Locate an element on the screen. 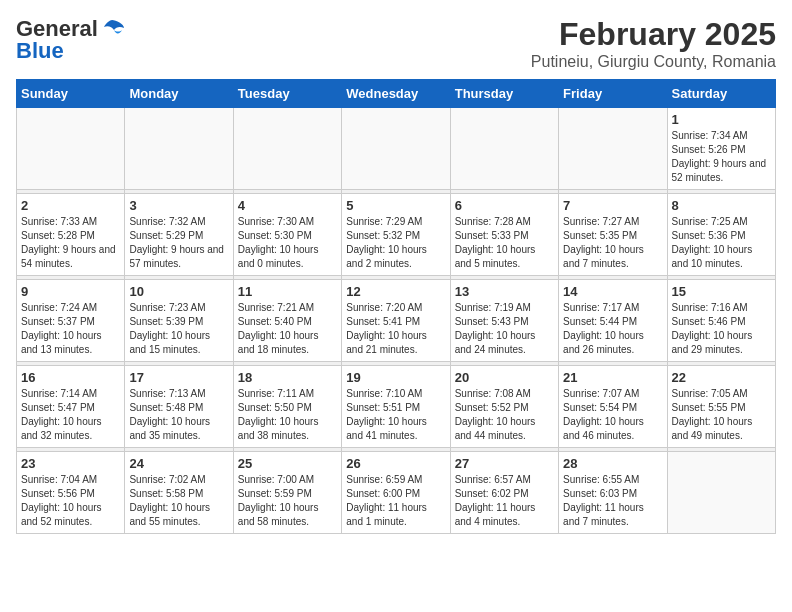 The image size is (792, 612). day-number: 5 is located at coordinates (396, 206).